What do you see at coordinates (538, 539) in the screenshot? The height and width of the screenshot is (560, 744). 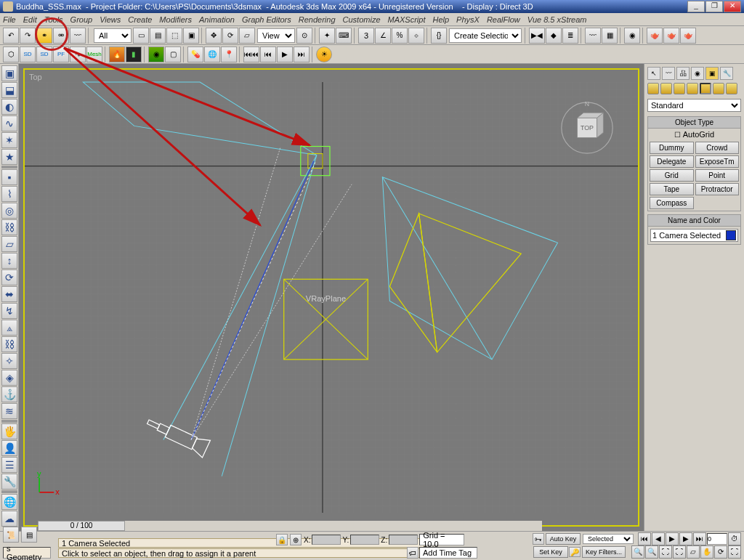 I see `set-key-mode-icon: 🗝` at bounding box center [538, 539].